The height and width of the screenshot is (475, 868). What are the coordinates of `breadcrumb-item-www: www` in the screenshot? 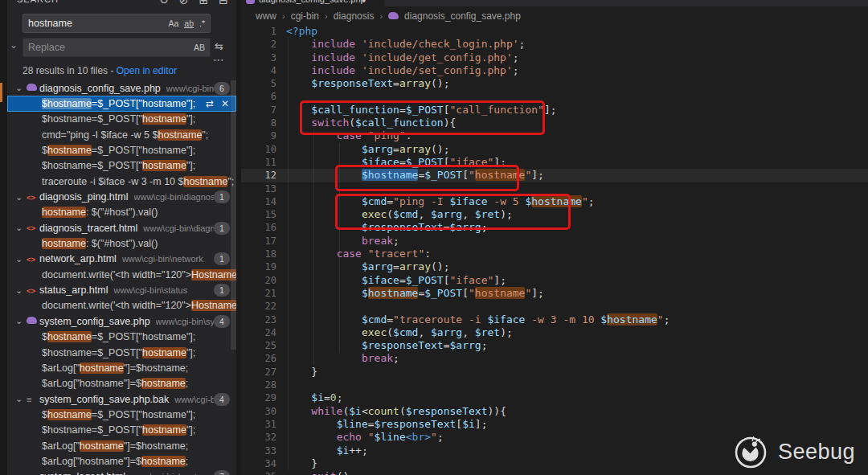 It's located at (266, 16).